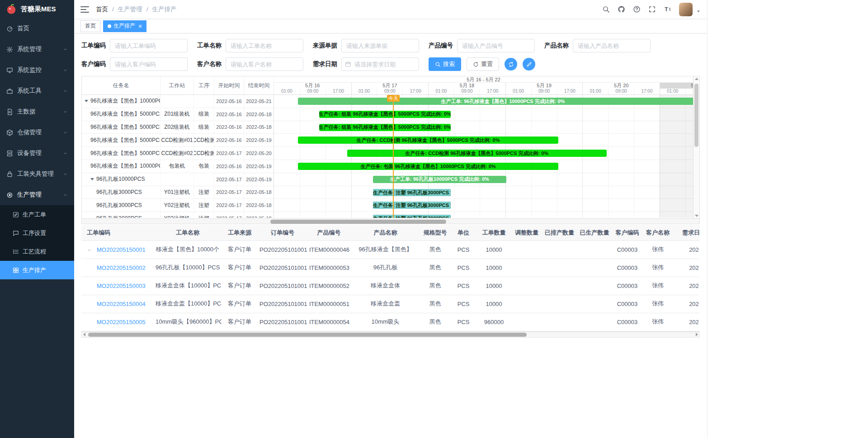  Describe the element at coordinates (439, 179) in the screenshot. I see `gantt-bar-label: 生产工单: 96孔孔板10000PCS 完成比例: 0%` at that location.